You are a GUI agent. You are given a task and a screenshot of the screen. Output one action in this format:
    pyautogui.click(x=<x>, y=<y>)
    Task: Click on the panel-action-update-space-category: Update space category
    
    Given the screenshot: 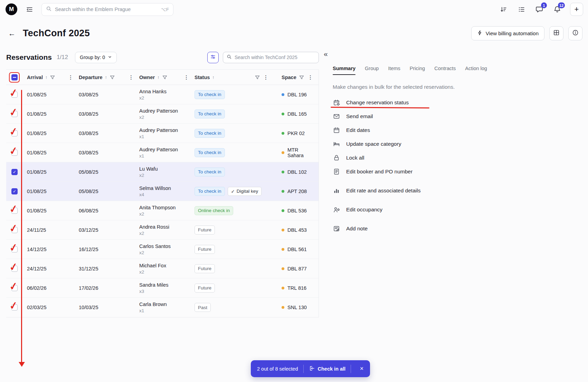 What is the action you would take?
    pyautogui.click(x=456, y=144)
    